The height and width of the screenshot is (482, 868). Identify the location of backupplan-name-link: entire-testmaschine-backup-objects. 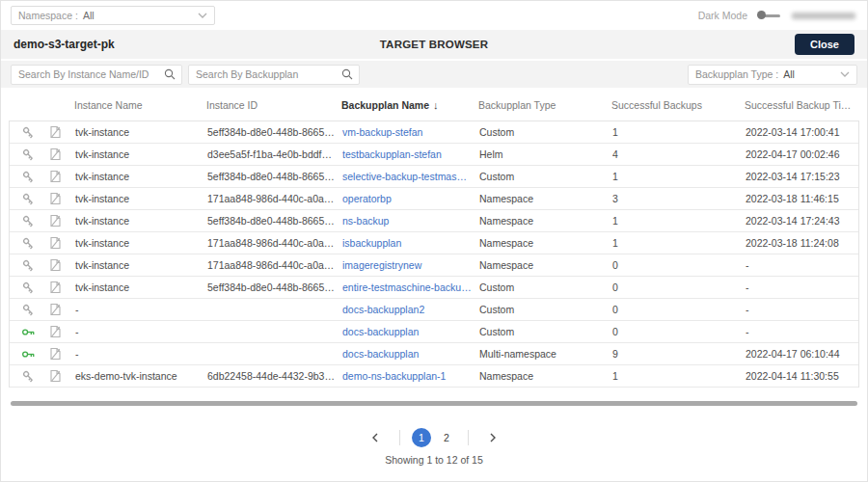
(411, 287).